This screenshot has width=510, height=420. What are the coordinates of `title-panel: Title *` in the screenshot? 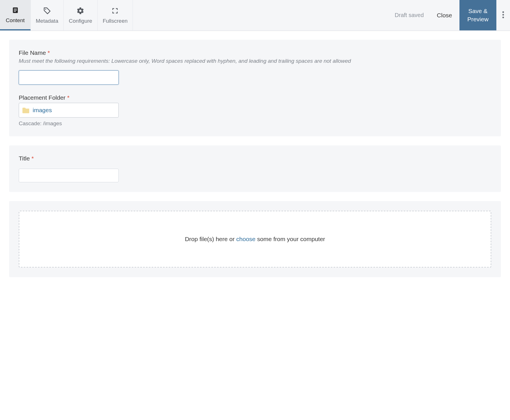 It's located at (255, 169).